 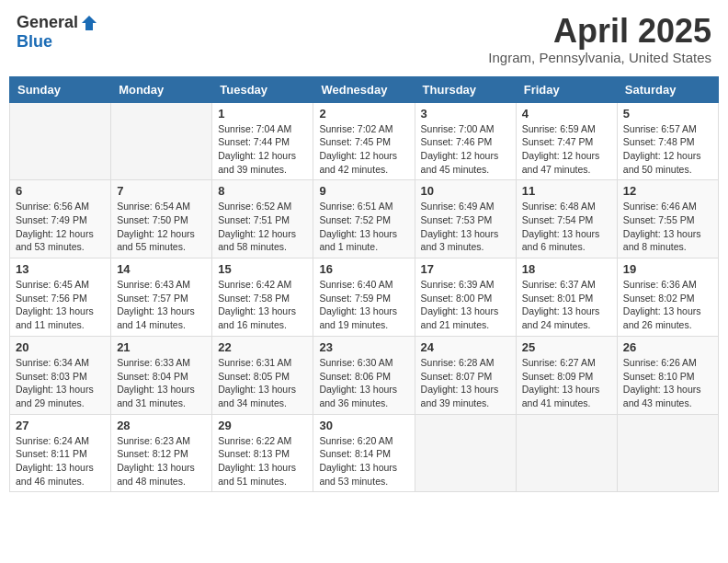 I want to click on week-row-1: 1Sunrise: 7:04 AM Sunset: 7:44 PM Daylig…, so click(x=364, y=142).